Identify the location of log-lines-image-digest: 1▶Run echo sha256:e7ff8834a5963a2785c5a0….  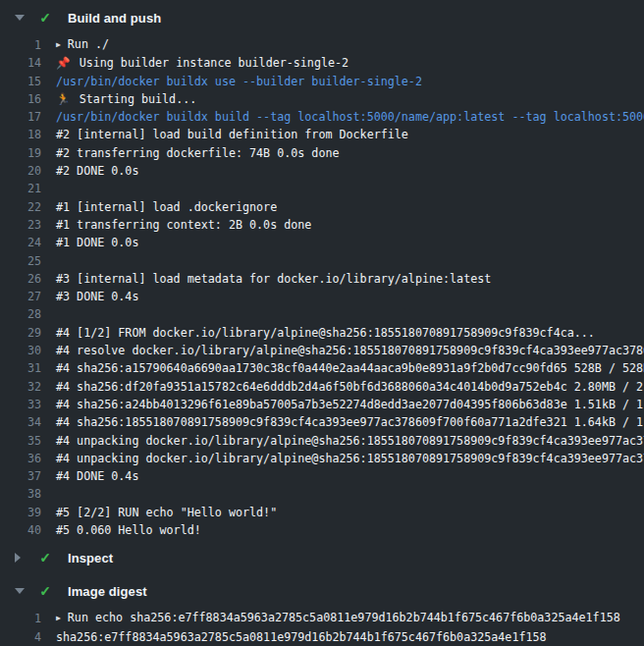
(322, 628).